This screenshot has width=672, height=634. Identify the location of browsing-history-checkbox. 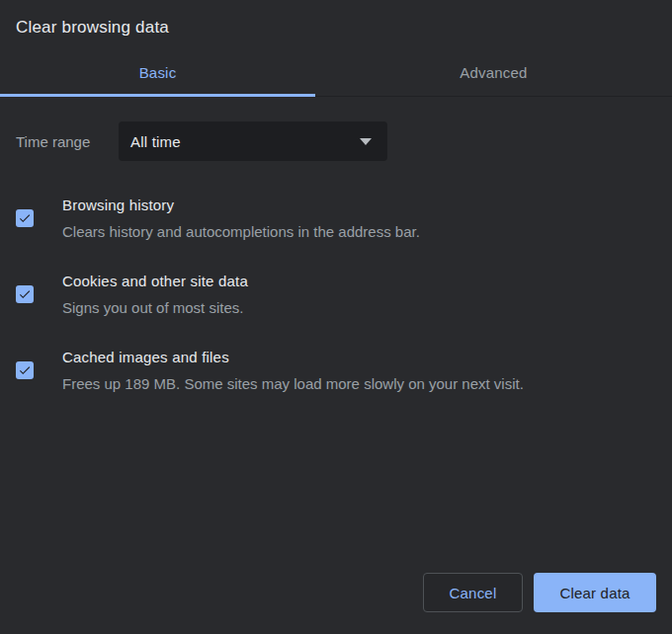
(25, 218).